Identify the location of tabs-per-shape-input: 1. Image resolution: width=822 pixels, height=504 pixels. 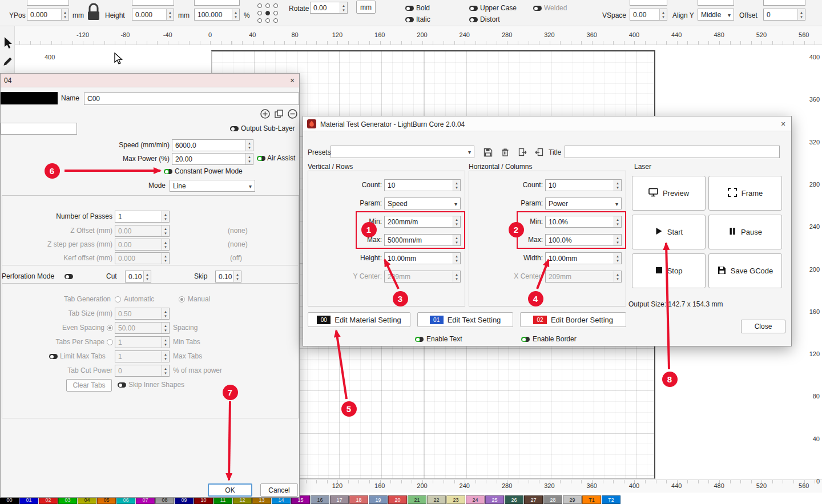
(142, 342).